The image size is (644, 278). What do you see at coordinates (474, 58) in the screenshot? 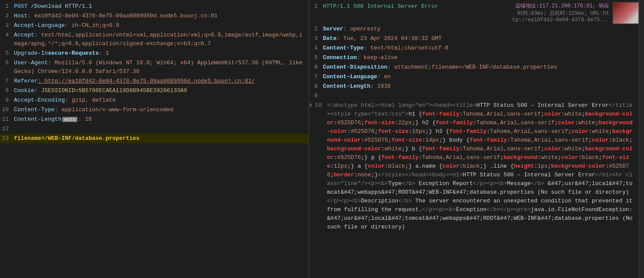
I see `response-line-5: 5Connection: keep-alive` at bounding box center [474, 58].